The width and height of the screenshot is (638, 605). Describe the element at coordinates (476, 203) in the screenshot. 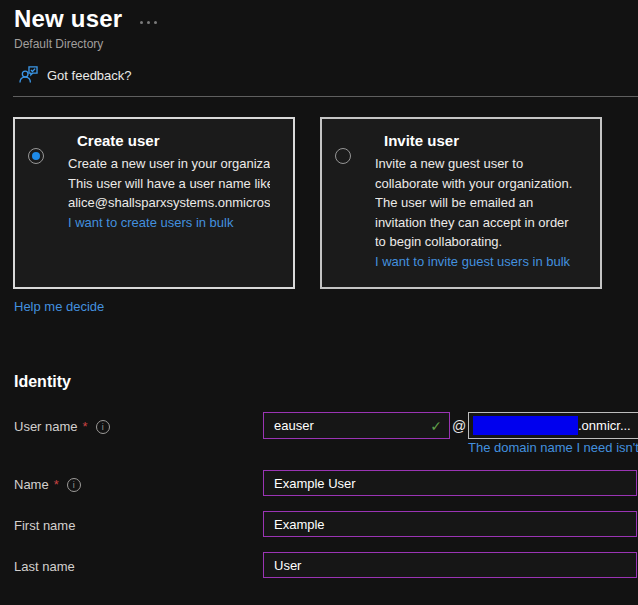

I see `invite-user-desc-line: The user will be emailed an` at that location.